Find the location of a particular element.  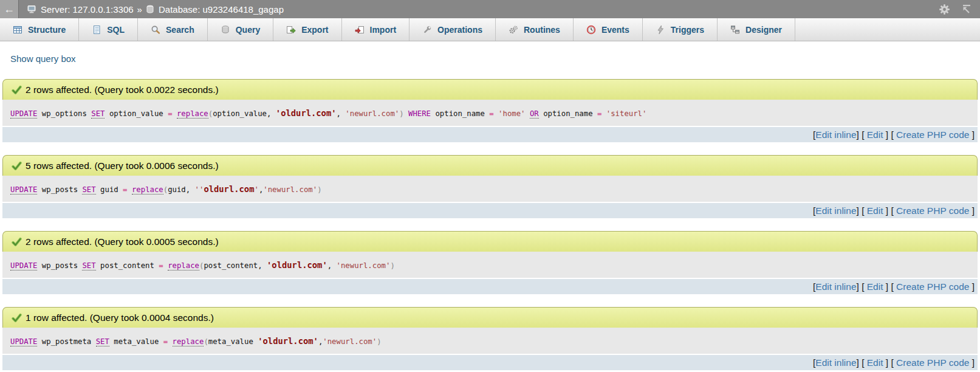

tab-export: Export is located at coordinates (307, 29).